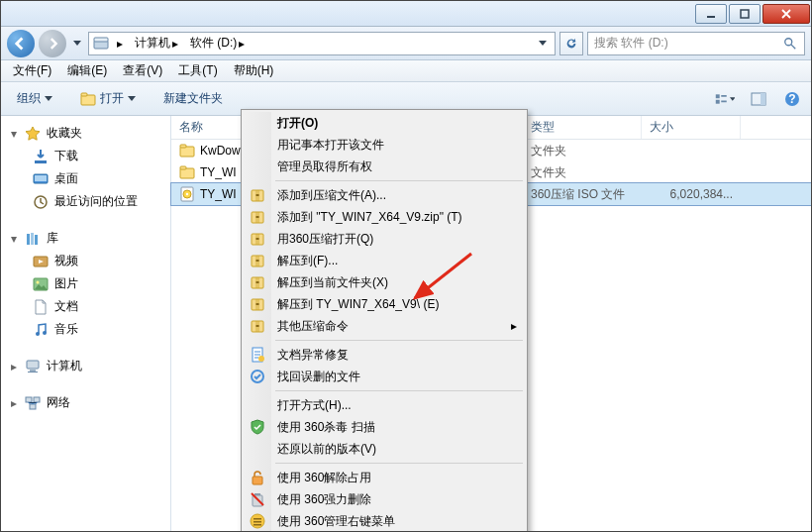 The image size is (812, 532). I want to click on navbar: ▸ 计算机 ▸ 软件 (D:) ▸ 搜索 软件 (D:), so click(406, 44).